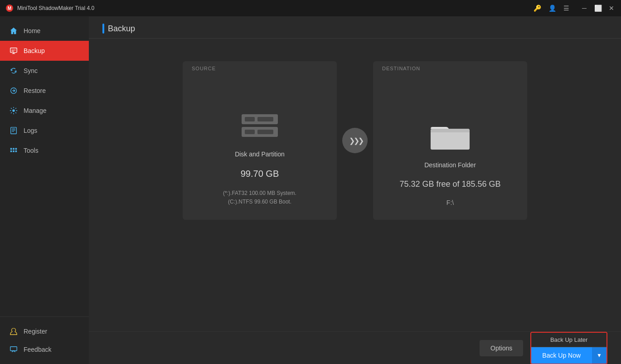 The image size is (621, 364). What do you see at coordinates (501, 348) in the screenshot?
I see `options-button: Options` at bounding box center [501, 348].